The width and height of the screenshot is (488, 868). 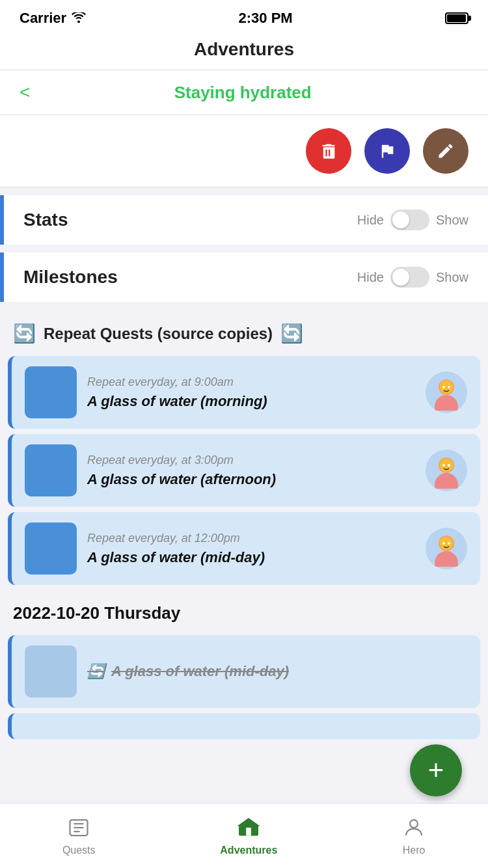 I want to click on milestones-section: Milestones Hide Show, so click(x=244, y=277).